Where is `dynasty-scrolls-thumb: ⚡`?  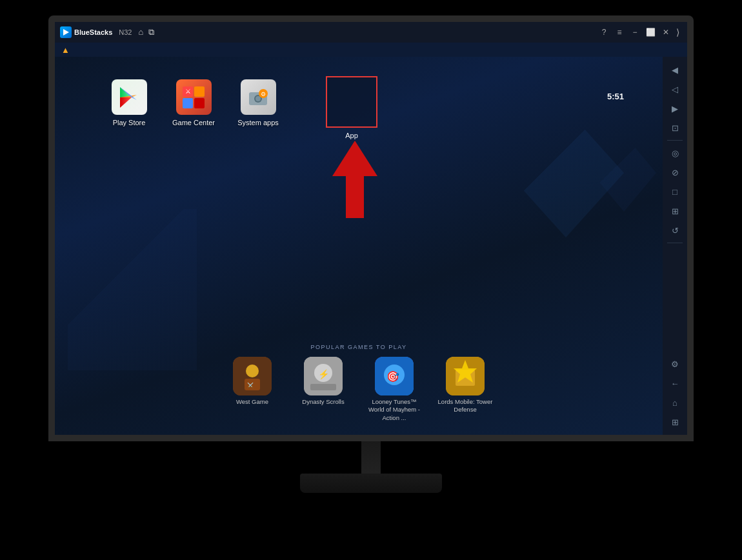 dynasty-scrolls-thumb: ⚡ is located at coordinates (323, 376).